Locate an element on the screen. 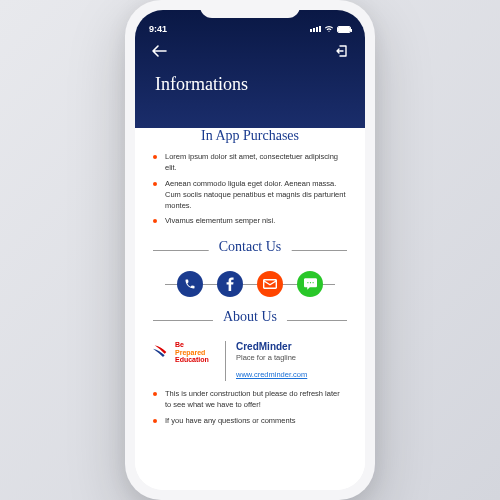 The image size is (500, 500). brand-name: CredMinder is located at coordinates (292, 346).